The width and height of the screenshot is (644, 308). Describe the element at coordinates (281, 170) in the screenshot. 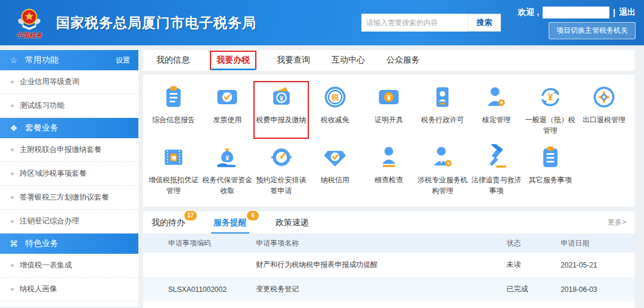

I see `service-item: 预约定价安排谈签申请` at that location.